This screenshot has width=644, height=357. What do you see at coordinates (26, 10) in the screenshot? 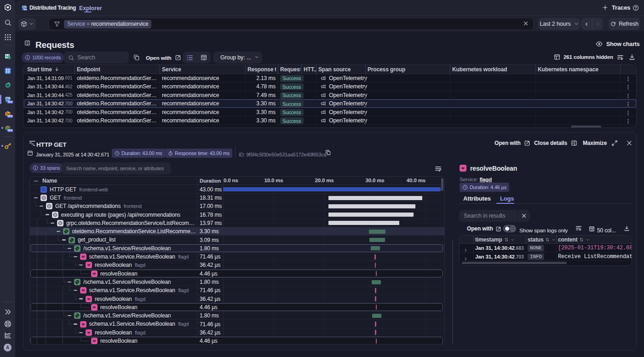
I see `svg-text: NEW` at bounding box center [26, 10].